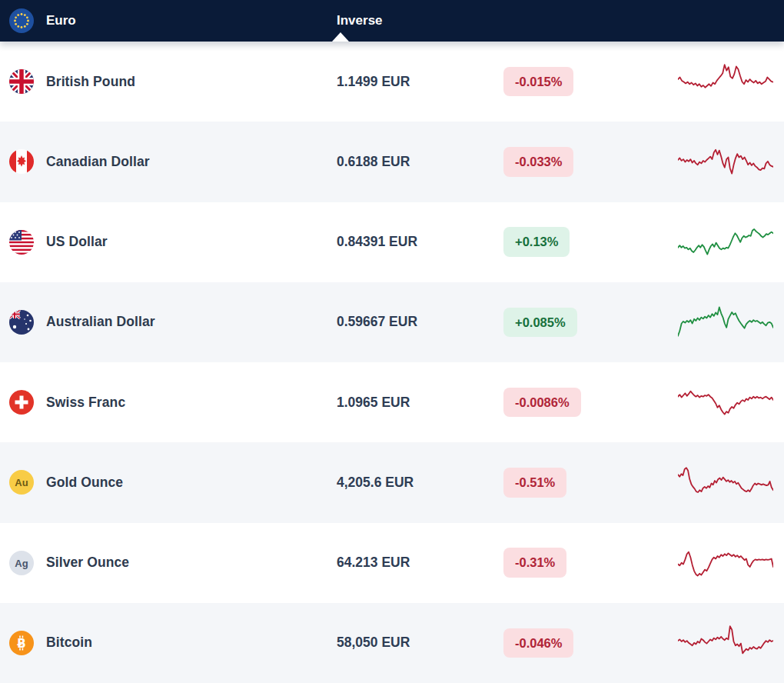 This screenshot has height=683, width=784. I want to click on inverse-rate-value: 4,205.6 EUR, so click(420, 483).